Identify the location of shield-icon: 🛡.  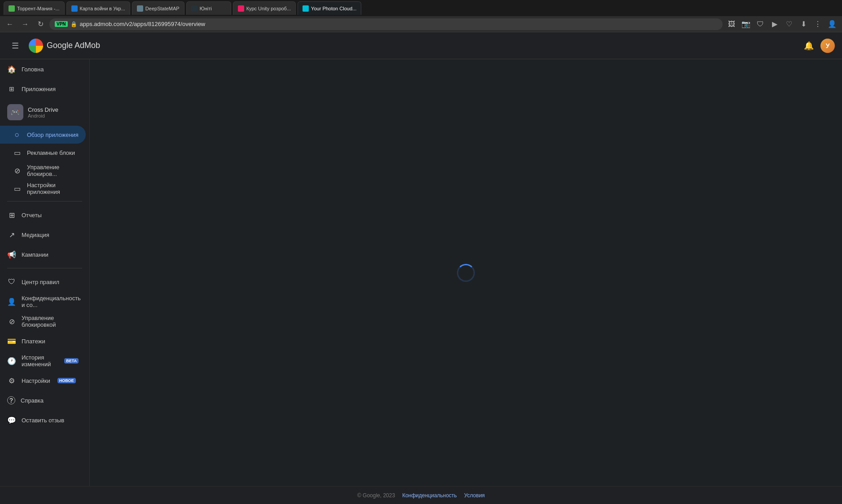
(760, 24).